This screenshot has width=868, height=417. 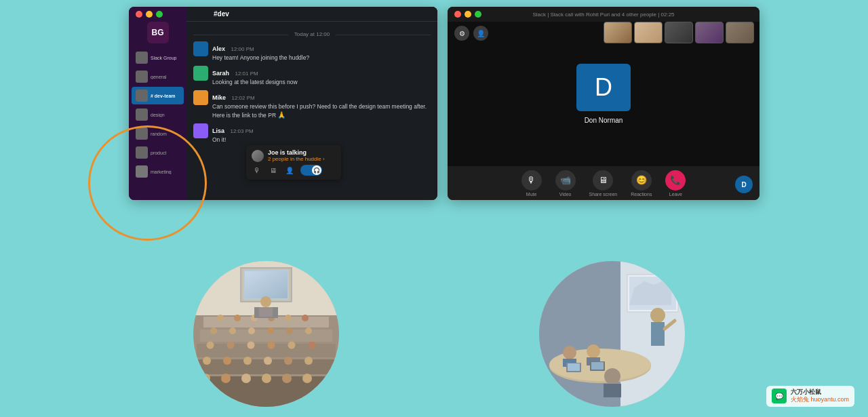 What do you see at coordinates (604, 87) in the screenshot?
I see `main-participant-initial: D` at bounding box center [604, 87].